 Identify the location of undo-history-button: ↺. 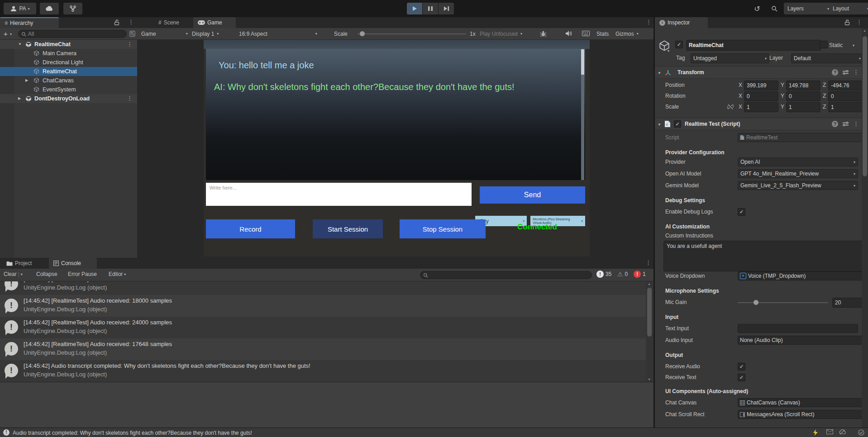
(757, 9).